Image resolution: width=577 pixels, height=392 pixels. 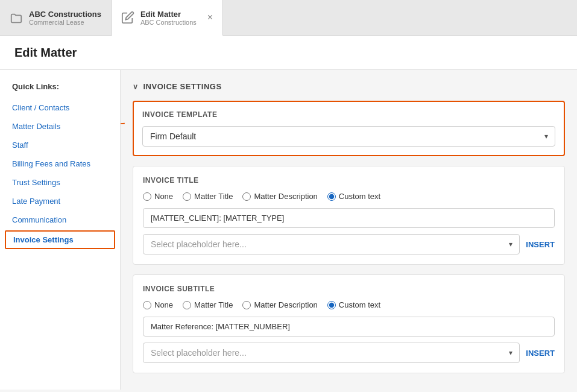 I want to click on invoice-subtitle-radio-matter-title-label: Matter Title, so click(x=213, y=305).